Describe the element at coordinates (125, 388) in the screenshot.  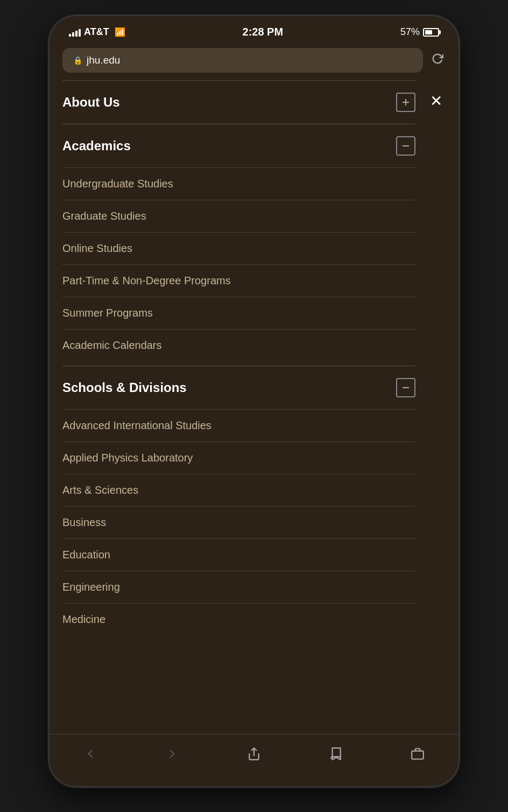
I see `schools-divisions-label: Schools & Divisions` at that location.